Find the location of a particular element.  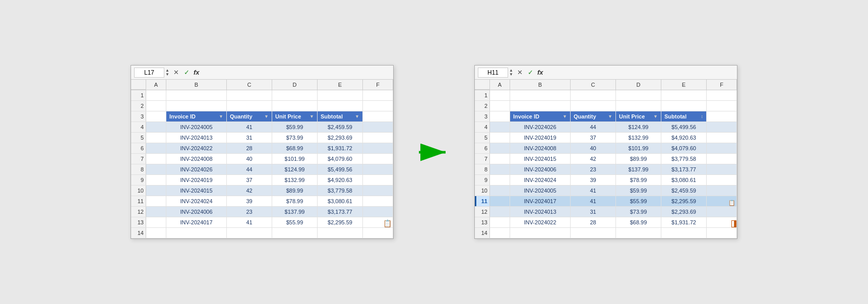

left-cell-b8: INV-2024026 is located at coordinates (197, 169).